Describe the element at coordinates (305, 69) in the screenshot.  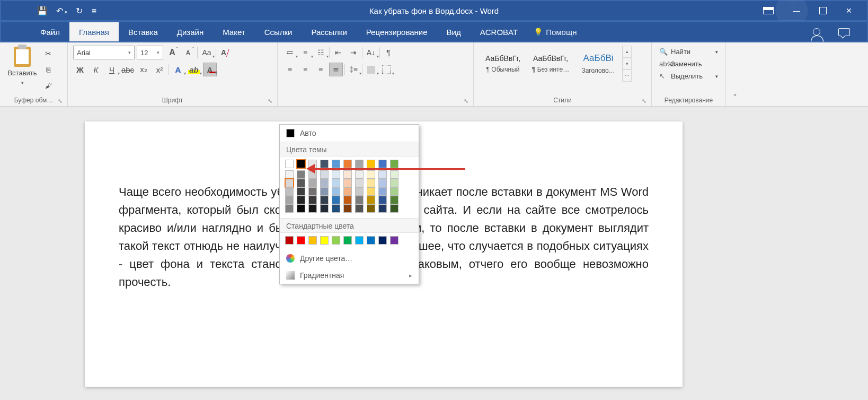
I see `align-center-button: ≡` at that location.